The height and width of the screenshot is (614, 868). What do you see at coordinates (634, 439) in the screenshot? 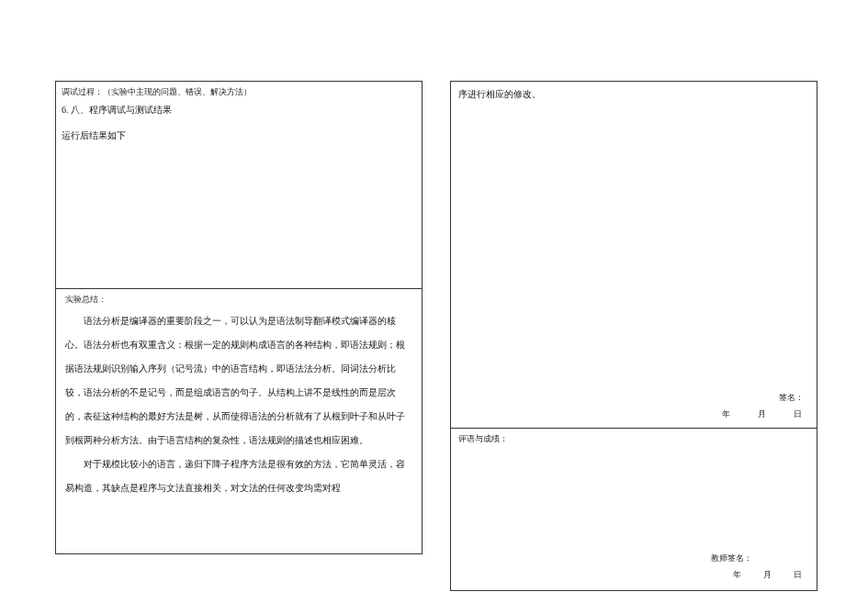
I see `grade-comments-header: 评语与成绩：` at bounding box center [634, 439].